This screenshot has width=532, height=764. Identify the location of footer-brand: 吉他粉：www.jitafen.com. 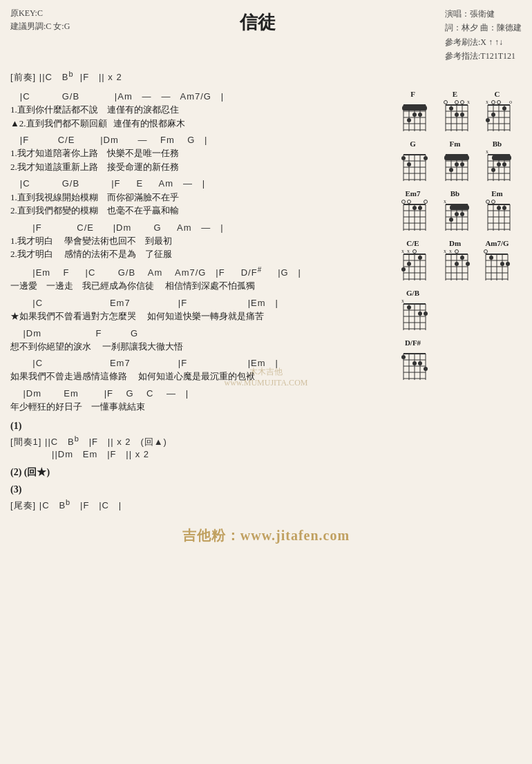
(266, 536).